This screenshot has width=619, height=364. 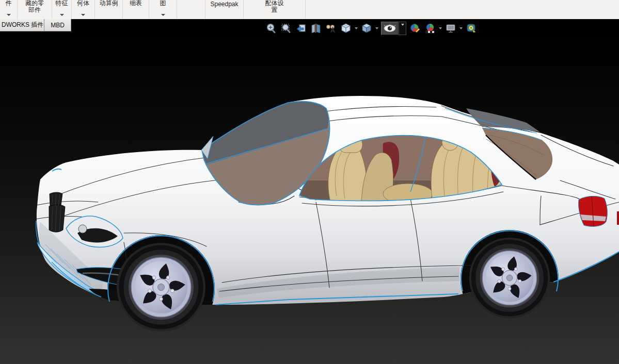 What do you see at coordinates (109, 3) in the screenshot?
I see `ribbon-button-label: 动算例` at bounding box center [109, 3].